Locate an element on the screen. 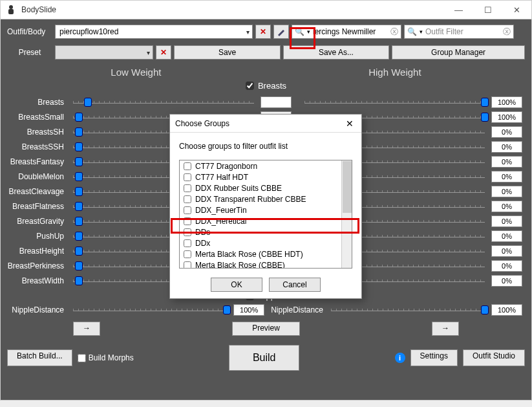  group-filter-input: 🔍▾ iercings Newmiller ⓧ is located at coordinates (346, 32).